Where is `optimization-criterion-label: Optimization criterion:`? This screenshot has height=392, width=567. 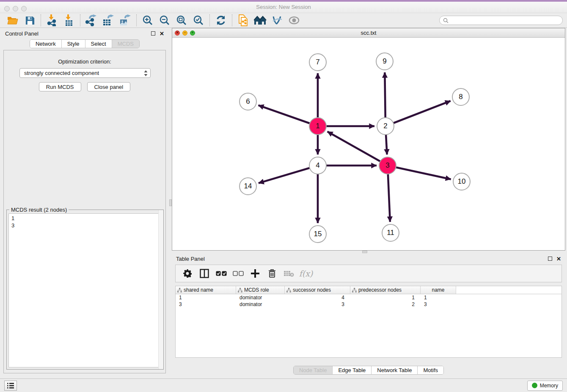
optimization-criterion-label: Optimization criterion: is located at coordinates (85, 62).